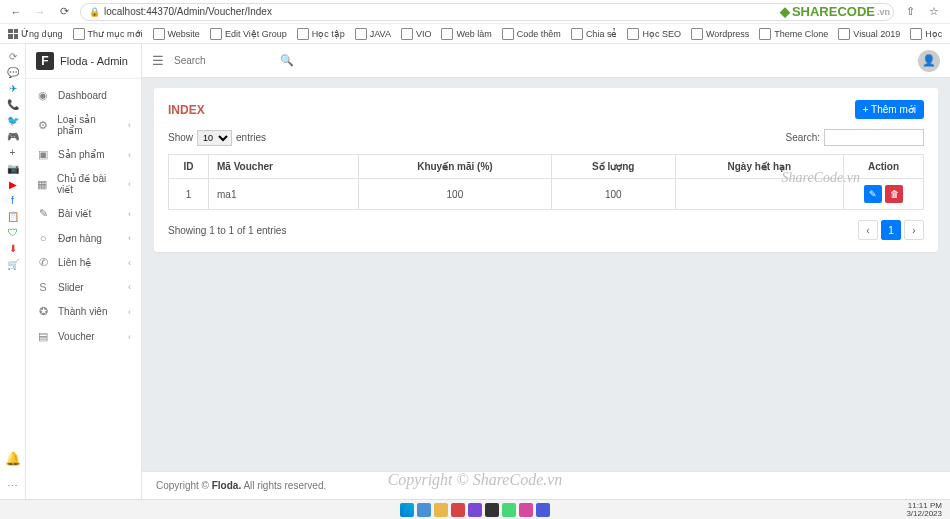 The width and height of the screenshot is (950, 519). Describe the element at coordinates (84, 336) in the screenshot. I see `sidebar-item: ▤Voucher‹` at that location.